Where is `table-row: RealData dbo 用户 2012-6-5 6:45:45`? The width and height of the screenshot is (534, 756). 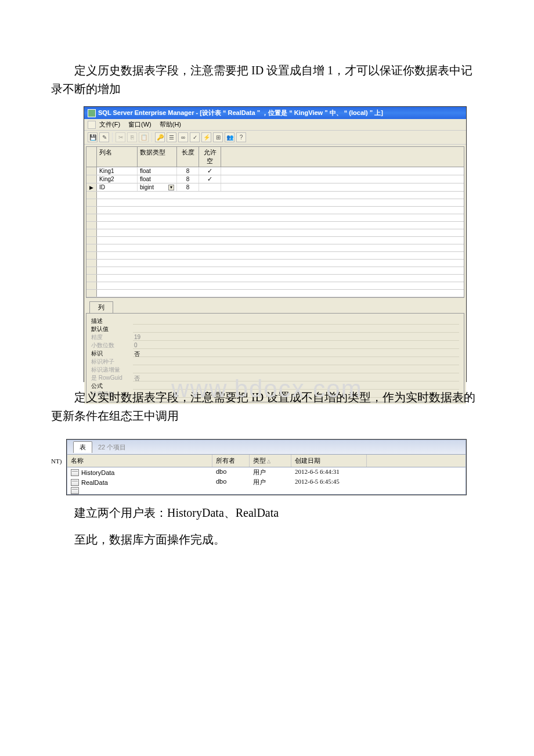 table-row: RealData dbo 用户 2012-6-5 6:45:45 is located at coordinates (266, 482).